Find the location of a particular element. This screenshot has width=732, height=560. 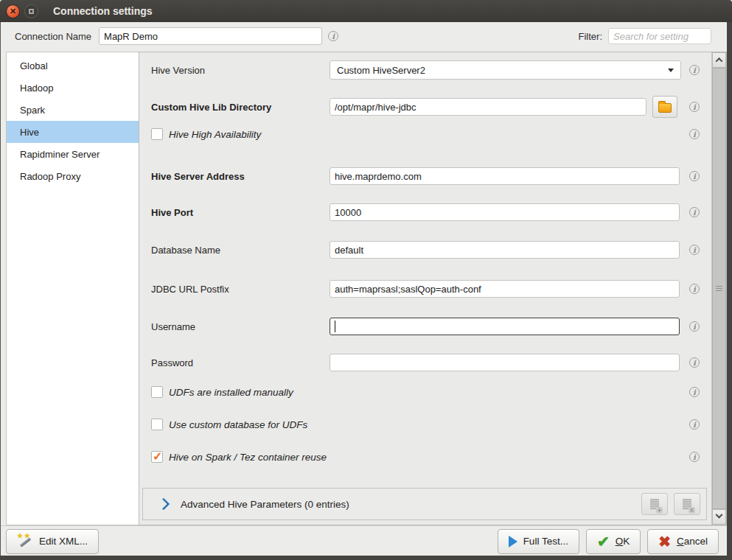

hive-version-select: Custom HiveServer2 is located at coordinates (506, 70).